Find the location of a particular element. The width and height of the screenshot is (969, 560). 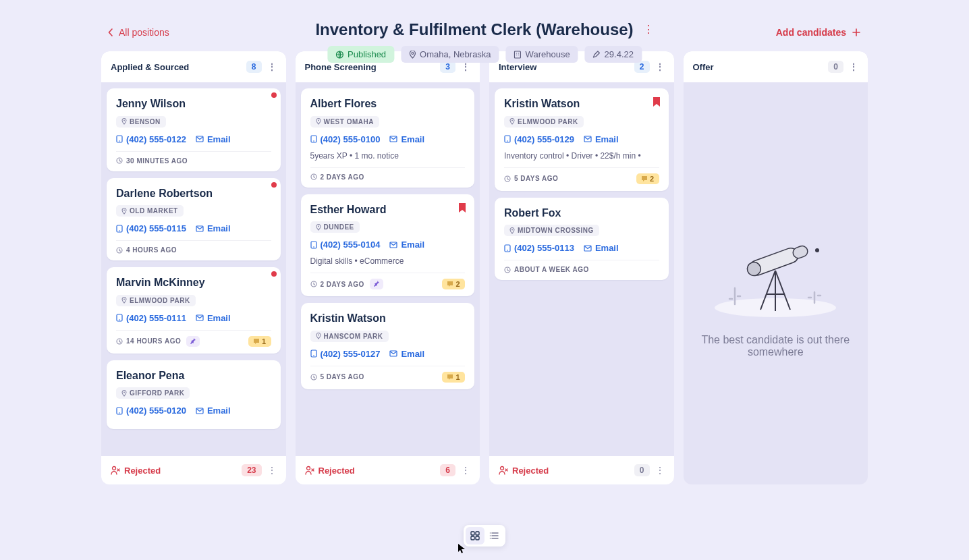

telescope-illustration is located at coordinates (775, 265).